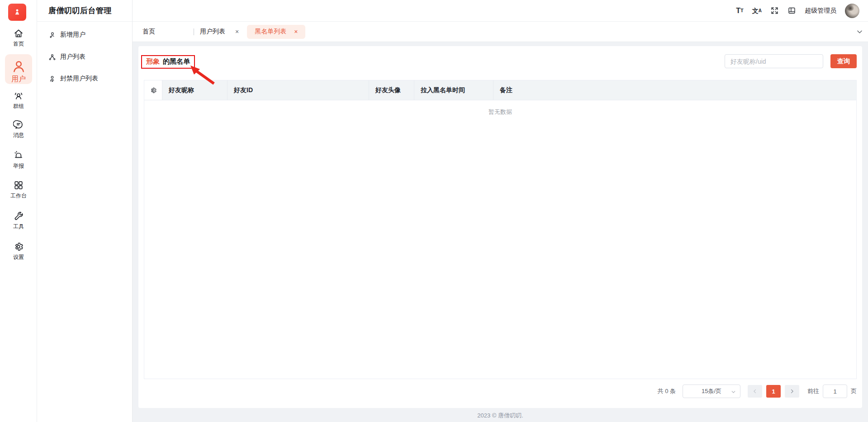  What do you see at coordinates (85, 11) in the screenshot?
I see `menu-sidebar-header: 唐僧叨叨后台管理` at bounding box center [85, 11].